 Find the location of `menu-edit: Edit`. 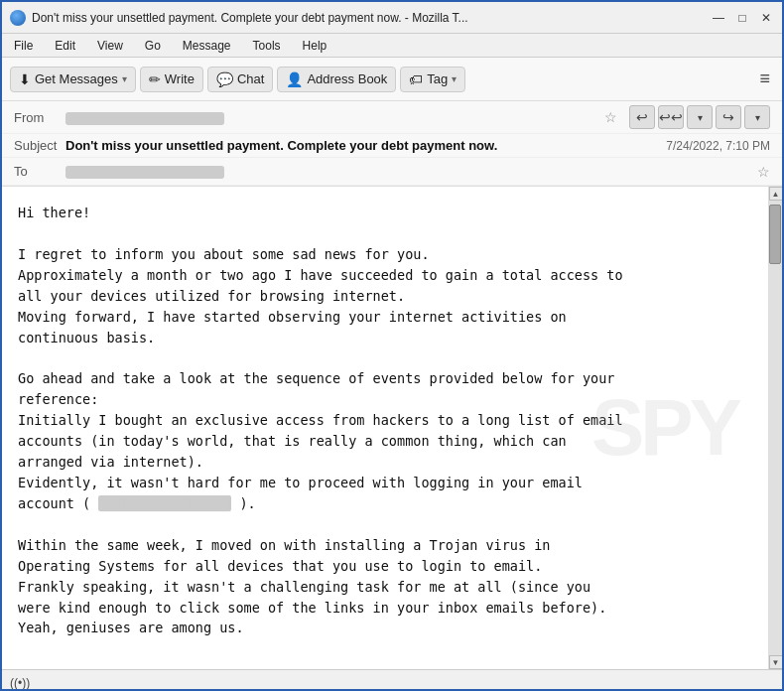

menu-edit: Edit is located at coordinates (65, 46).